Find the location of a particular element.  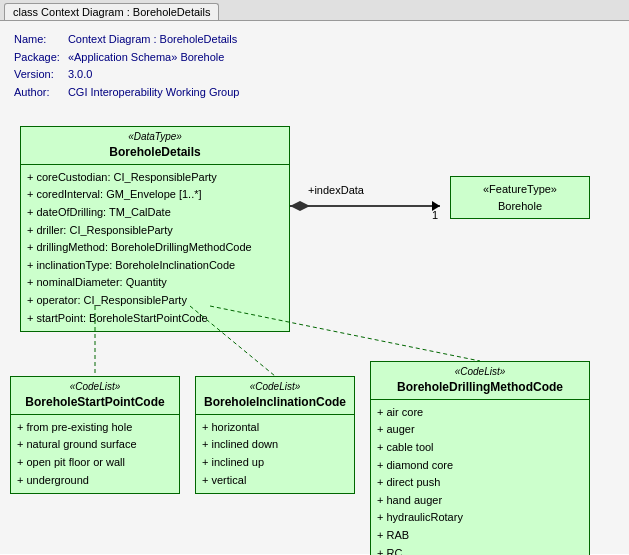

inclination-attr: + inclined up is located at coordinates (275, 463).